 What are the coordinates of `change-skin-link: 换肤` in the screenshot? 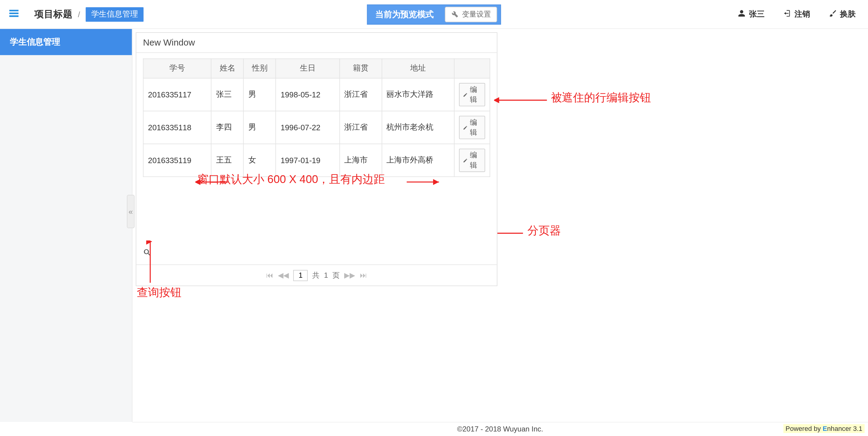 It's located at (842, 14).